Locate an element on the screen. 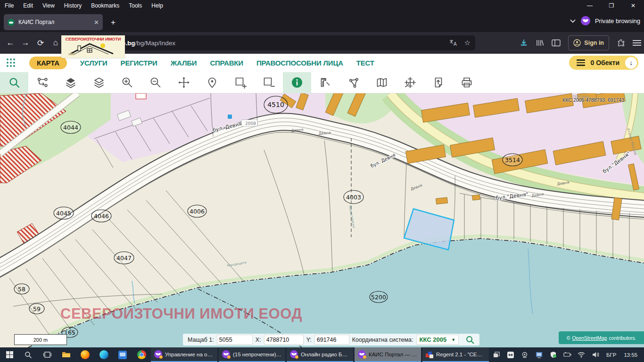 This screenshot has width=644, height=362. locate-tool-button is located at coordinates (212, 82).